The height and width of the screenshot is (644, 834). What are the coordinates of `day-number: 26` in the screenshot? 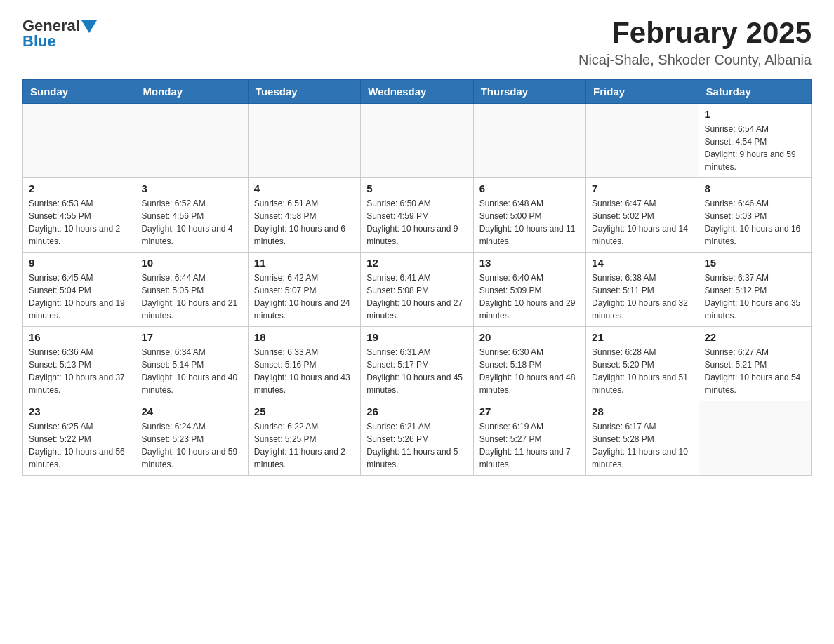 It's located at (417, 411).